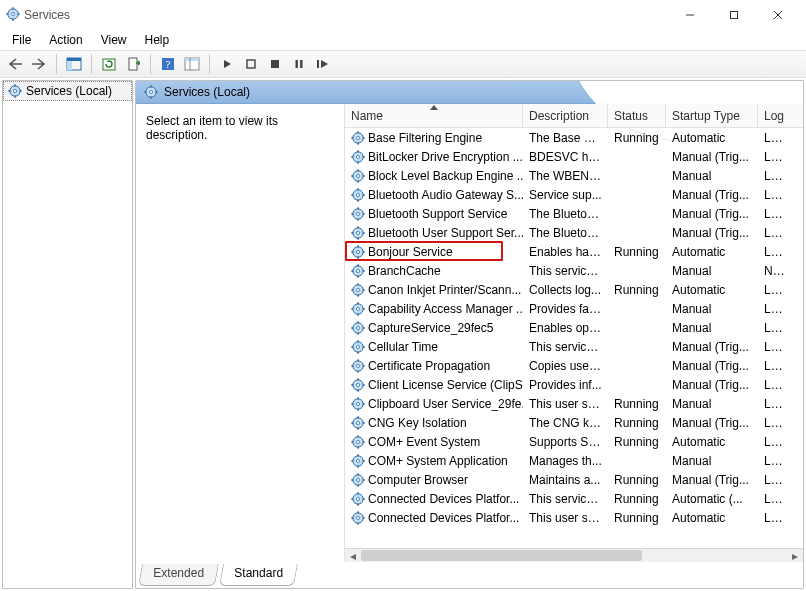  What do you see at coordinates (168, 64) in the screenshot?
I see `help-button: ?` at bounding box center [168, 64].